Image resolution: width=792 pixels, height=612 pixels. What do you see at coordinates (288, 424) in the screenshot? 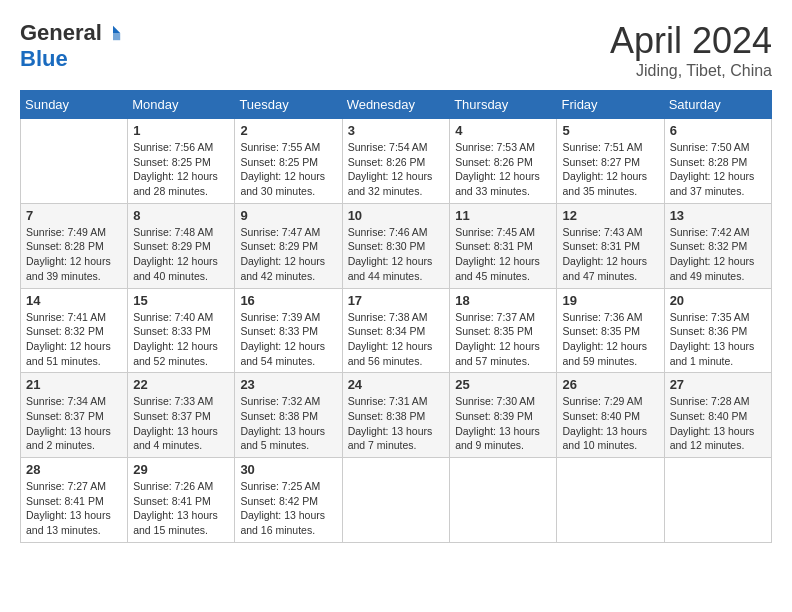
I see `cell-info: Sunrise: 7:32 AMSunset: 8:38 PMDaylight:…` at bounding box center [288, 424].